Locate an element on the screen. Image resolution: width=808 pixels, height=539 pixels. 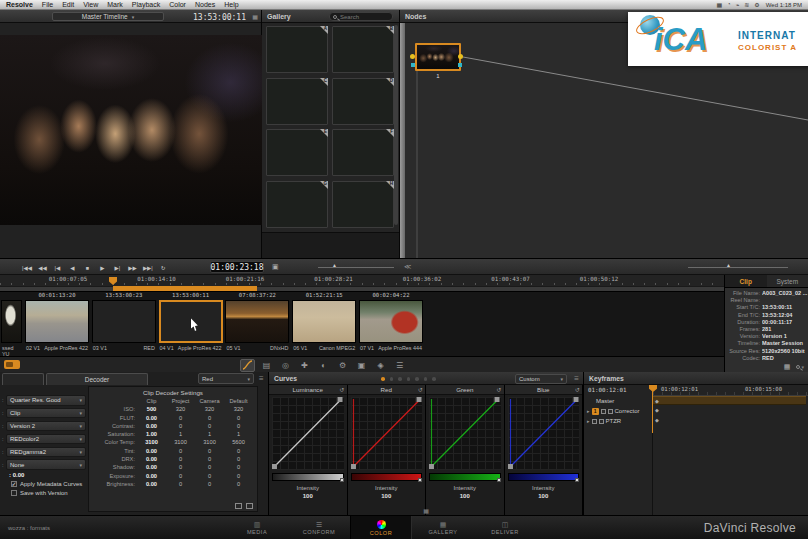
decoder-dropdown-4: REDgamma2▾ is located at coordinates (46, 452).